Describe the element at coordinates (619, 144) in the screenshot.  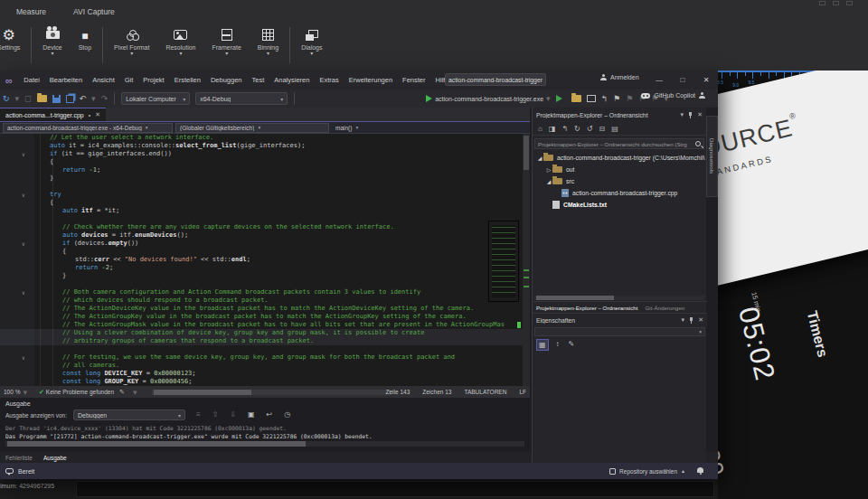
I see `solution-explorer-search: Projektmappen-Explorer – Ordneransicht d…` at that location.